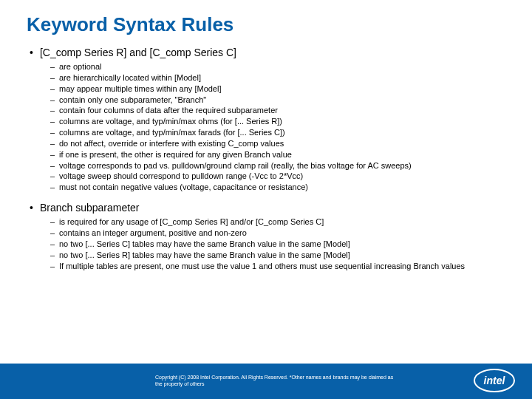 This screenshot has height=399, width=532. Describe the element at coordinates (278, 78) in the screenshot. I see `list-item: are hierarchically located within [Model…` at that location.